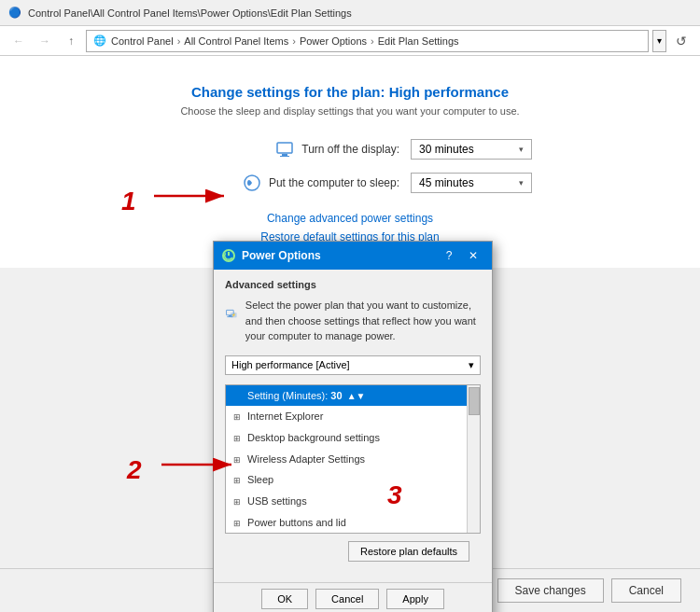 This screenshot has height=612, width=700. I want to click on address-dropdown: ▾, so click(659, 41).